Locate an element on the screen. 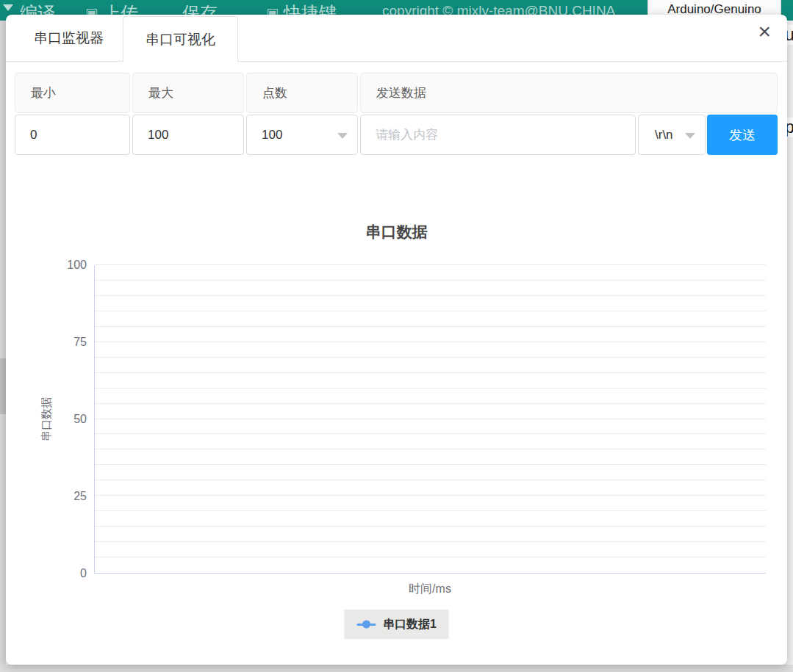 Image resolution: width=793 pixels, height=672 pixels. bottom-page-edge is located at coordinates (397, 668).